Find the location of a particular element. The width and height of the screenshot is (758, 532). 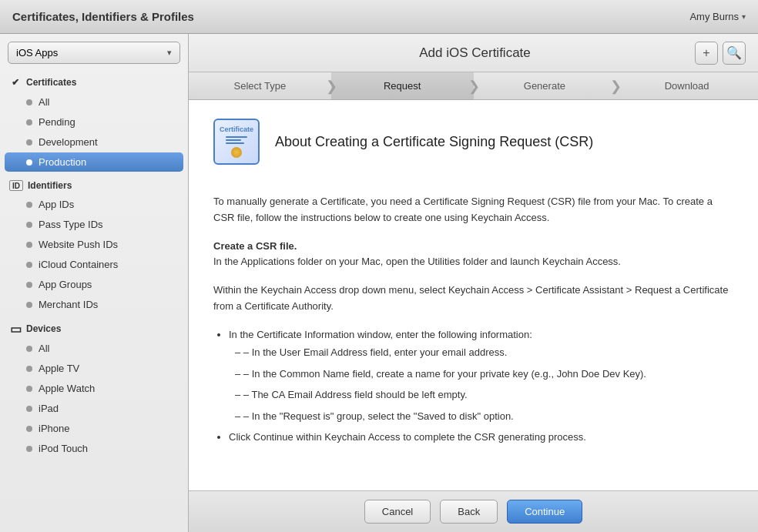

step-select-type: Select Type is located at coordinates (260, 86).